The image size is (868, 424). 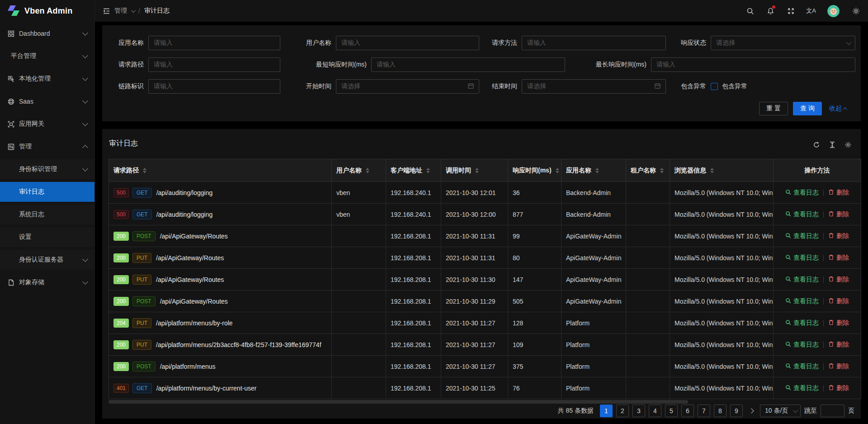 I want to click on sidebar-item-7: 身份标识管理, so click(x=47, y=169).